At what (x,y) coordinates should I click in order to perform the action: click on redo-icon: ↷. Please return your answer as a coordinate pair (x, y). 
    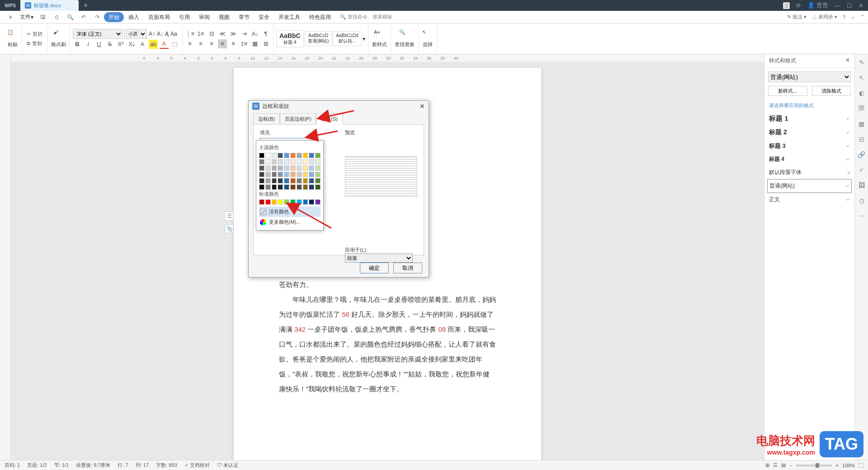
    Looking at the image, I should click on (97, 17).